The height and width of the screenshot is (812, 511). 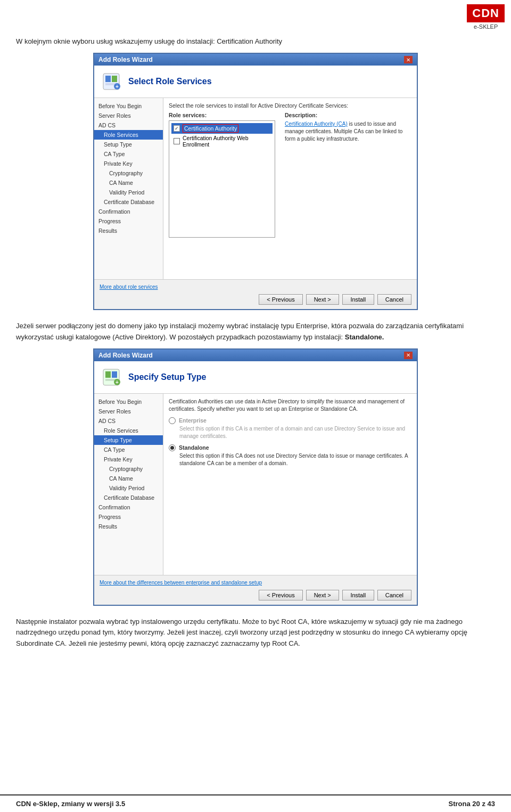 What do you see at coordinates (348, 175) in the screenshot?
I see `description-box: Description: Certification Authority (CA…` at bounding box center [348, 175].